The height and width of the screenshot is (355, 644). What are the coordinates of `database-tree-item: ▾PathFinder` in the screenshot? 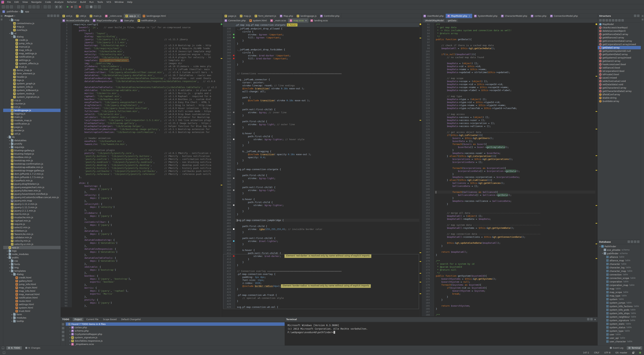 It's located at (619, 246).